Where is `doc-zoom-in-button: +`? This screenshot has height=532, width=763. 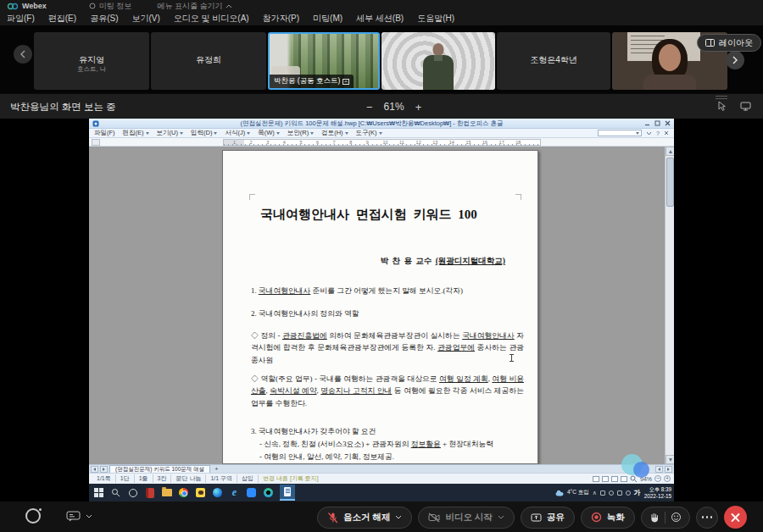 doc-zoom-in-button: + is located at coordinates (667, 479).